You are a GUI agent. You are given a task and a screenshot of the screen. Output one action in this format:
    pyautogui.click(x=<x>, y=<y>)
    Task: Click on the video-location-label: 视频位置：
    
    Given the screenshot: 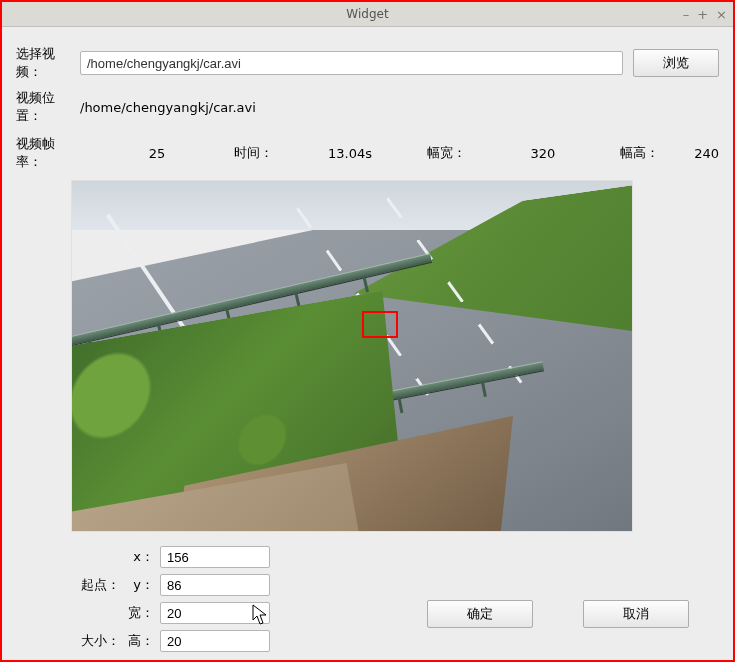 What is the action you would take?
    pyautogui.click(x=48, y=107)
    